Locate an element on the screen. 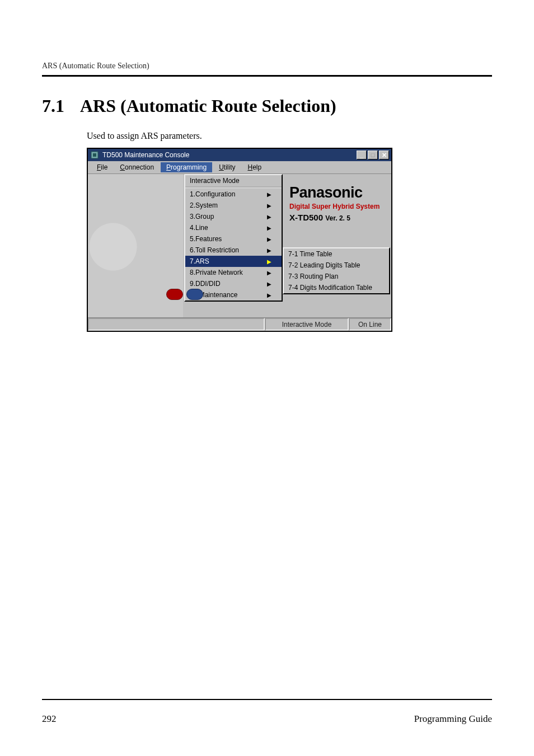  dd-label: 1.Configuration is located at coordinates (213, 194).